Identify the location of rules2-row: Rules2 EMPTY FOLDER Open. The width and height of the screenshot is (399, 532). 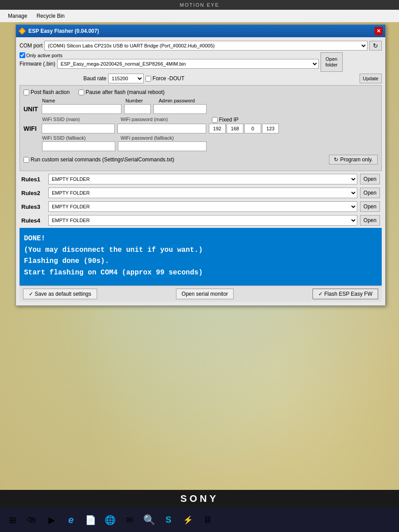
(200, 193).